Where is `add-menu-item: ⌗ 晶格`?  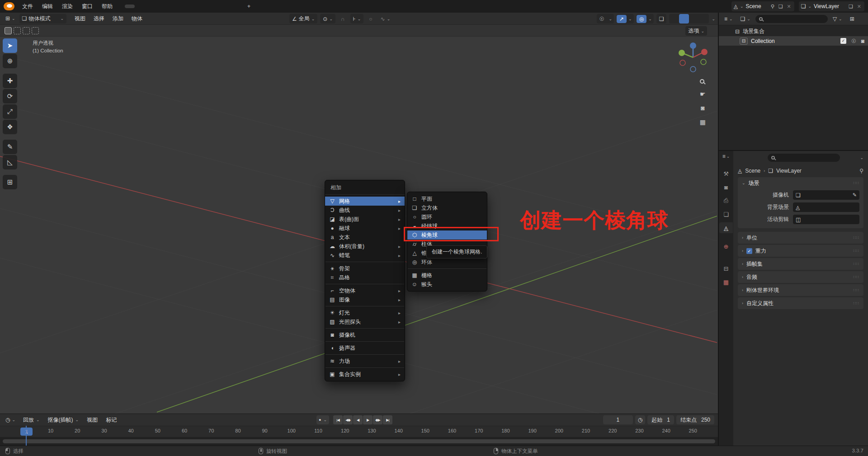
add-menu-item: ⌗ 晶格 is located at coordinates (365, 277).